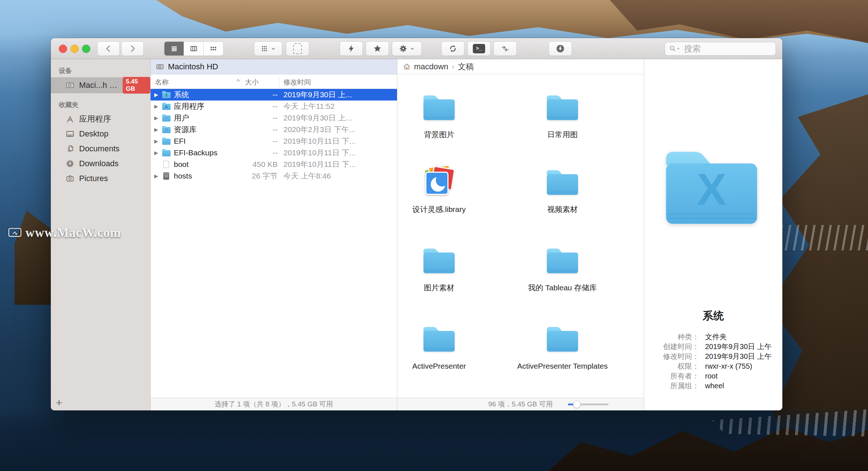 The image size is (868, 471). I want to click on breadcrumb-current: 文稿, so click(466, 67).